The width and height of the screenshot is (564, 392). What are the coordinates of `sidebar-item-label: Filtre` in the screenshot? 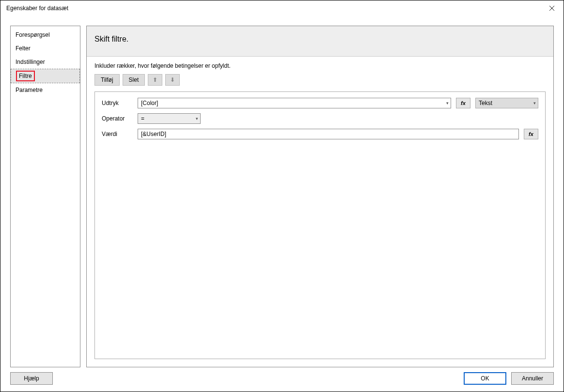 It's located at (25, 76).